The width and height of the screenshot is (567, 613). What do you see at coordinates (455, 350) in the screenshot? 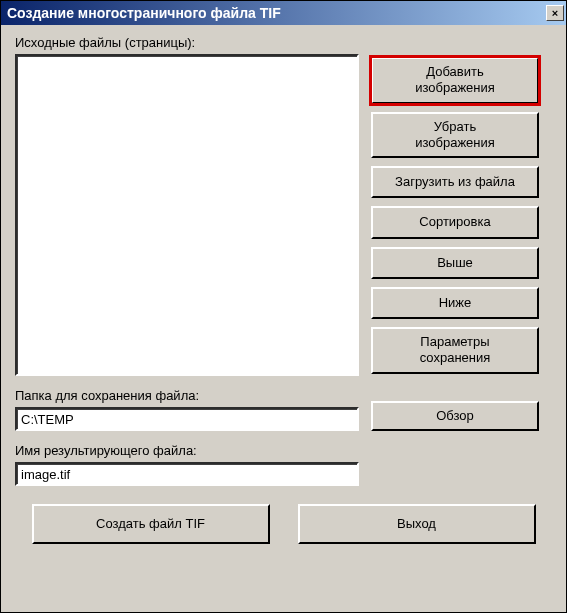
I see `save-params-button: Параметры сохранения` at bounding box center [455, 350].